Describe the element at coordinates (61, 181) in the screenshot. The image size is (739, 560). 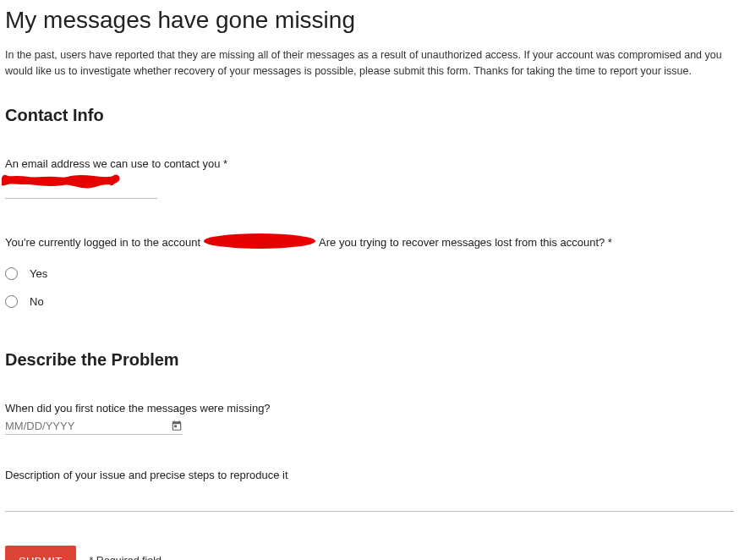
I see `redaction-scribble-icon` at that location.